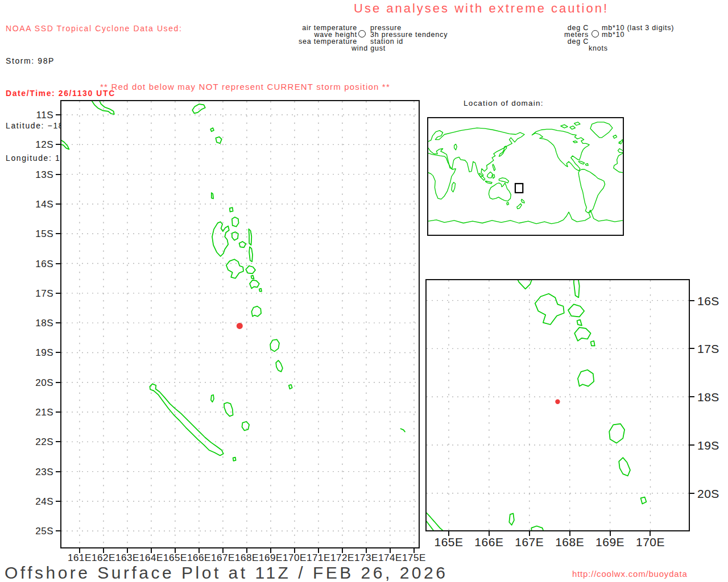 This screenshot has height=582, width=728. I want to click on main-map-ytick-label: 17S, so click(40, 294).